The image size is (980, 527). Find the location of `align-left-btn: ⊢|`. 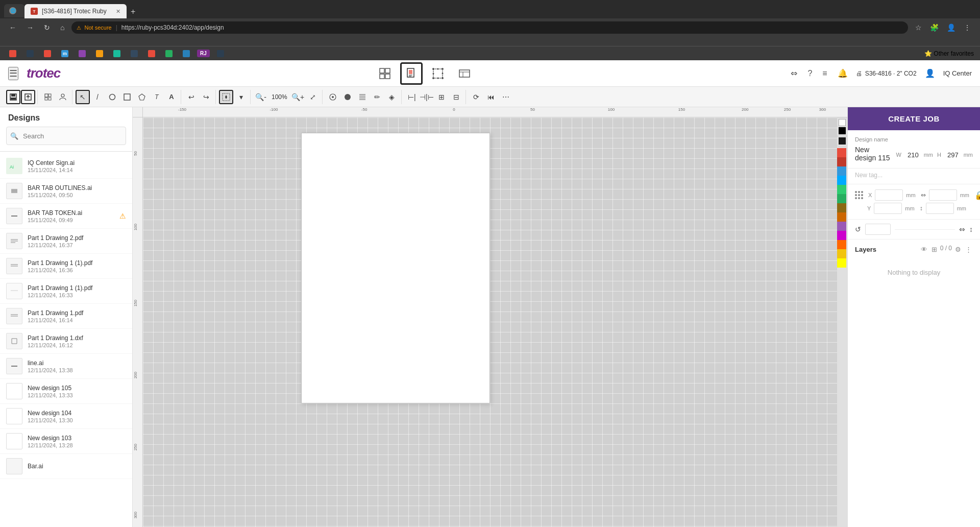

align-left-btn: ⊢| is located at coordinates (412, 97).